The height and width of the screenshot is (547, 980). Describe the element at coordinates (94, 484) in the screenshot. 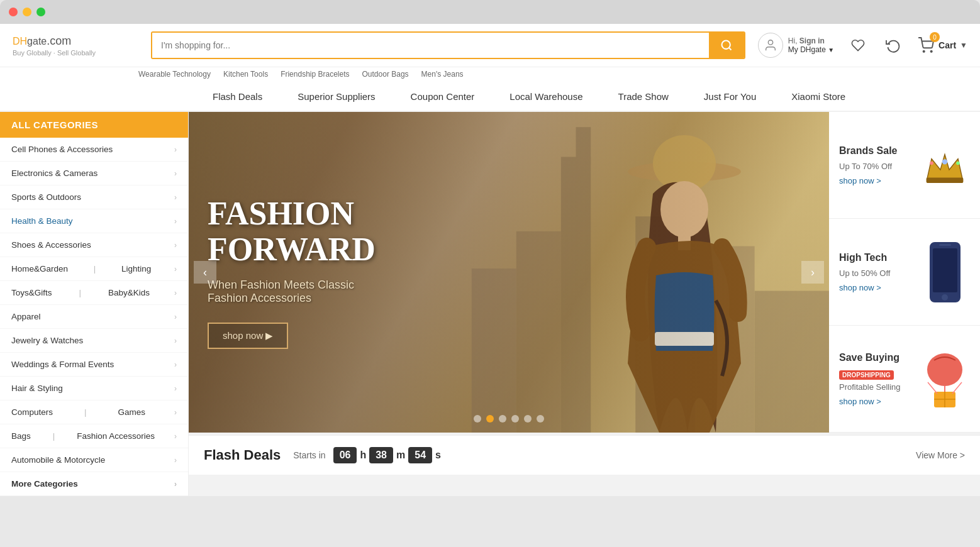

I see `sidebar-item-more: More Categories ›` at that location.